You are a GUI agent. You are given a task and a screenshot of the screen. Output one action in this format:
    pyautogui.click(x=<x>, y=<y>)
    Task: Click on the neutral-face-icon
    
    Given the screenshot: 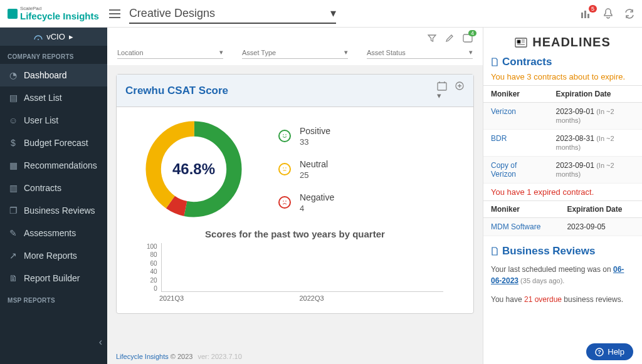 What is the action you would take?
    pyautogui.click(x=285, y=169)
    